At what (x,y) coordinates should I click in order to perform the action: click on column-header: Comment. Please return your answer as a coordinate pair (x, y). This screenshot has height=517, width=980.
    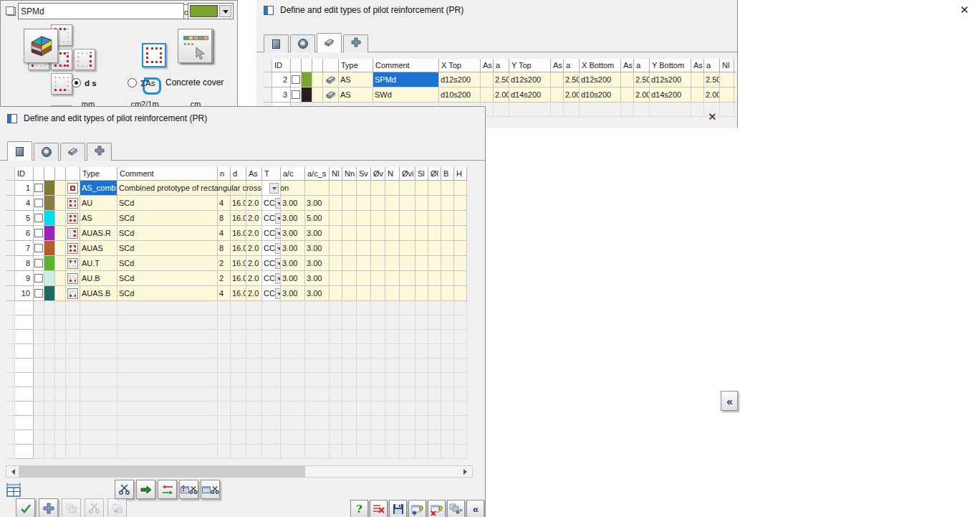
    Looking at the image, I should click on (406, 66).